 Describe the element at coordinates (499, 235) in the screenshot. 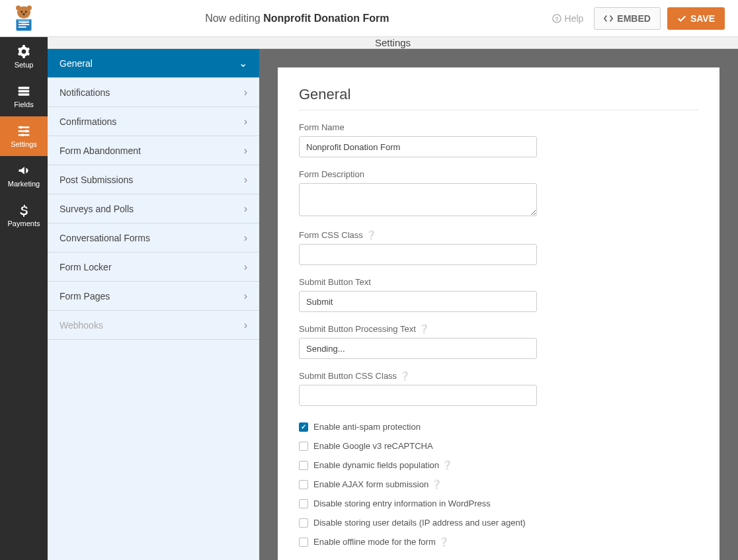

I see `form-css-class-label: Form CSS Class❔` at that location.